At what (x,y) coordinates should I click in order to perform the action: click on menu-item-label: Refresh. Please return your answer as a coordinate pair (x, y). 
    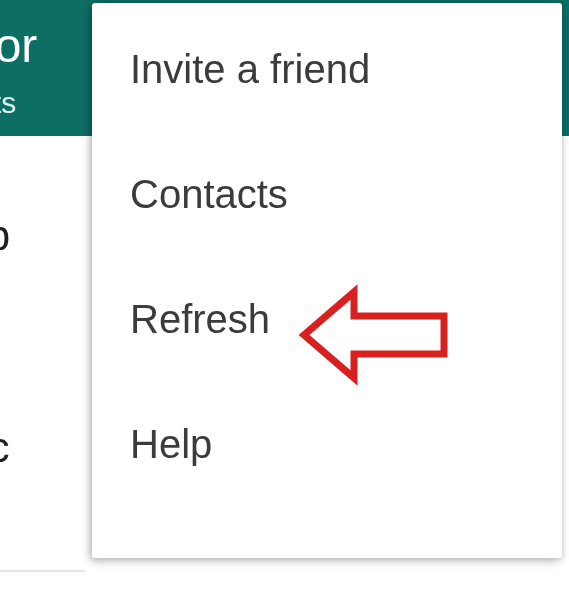
    Looking at the image, I should click on (200, 320).